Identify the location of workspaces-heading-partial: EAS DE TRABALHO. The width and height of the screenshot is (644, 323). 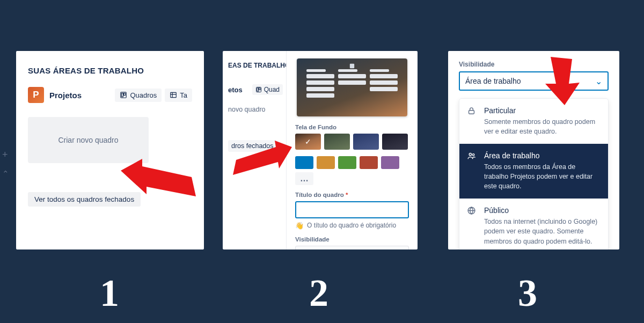
(255, 65).